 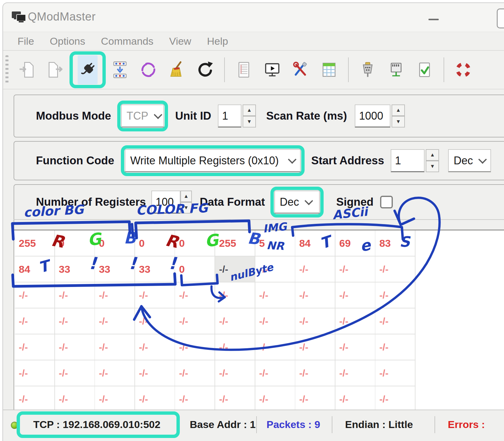 What do you see at coordinates (26, 41) in the screenshot?
I see `menu-file: File` at bounding box center [26, 41].